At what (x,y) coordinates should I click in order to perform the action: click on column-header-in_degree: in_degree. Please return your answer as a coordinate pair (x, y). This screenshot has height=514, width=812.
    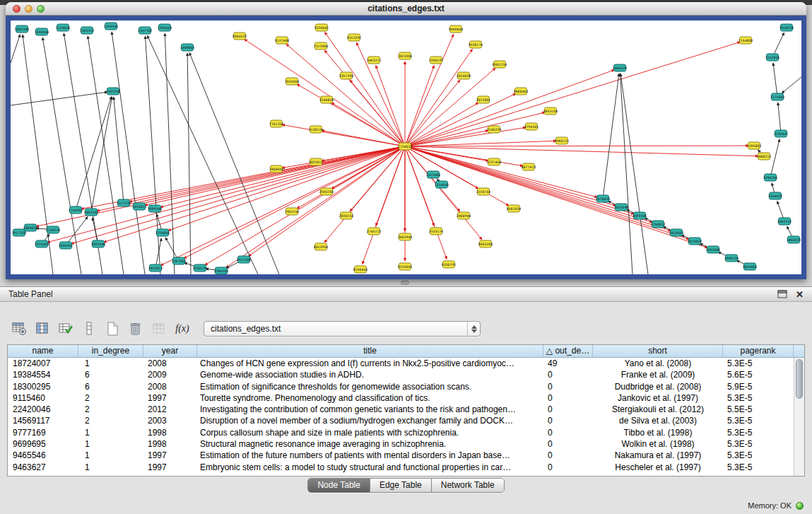
    Looking at the image, I should click on (111, 351).